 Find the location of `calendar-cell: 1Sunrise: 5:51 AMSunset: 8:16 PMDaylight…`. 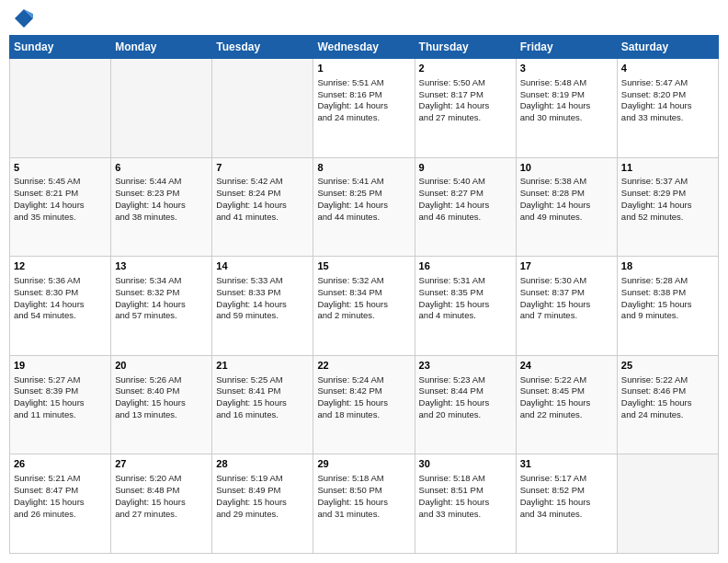

calendar-cell: 1Sunrise: 5:51 AMSunset: 8:16 PMDaylight… is located at coordinates (364, 109).